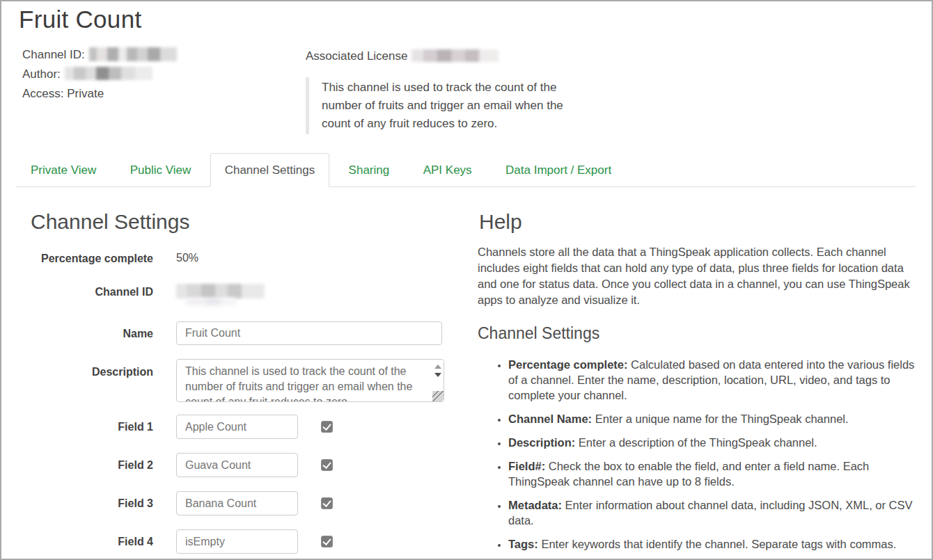 Image resolution: width=933 pixels, height=560 pixels. What do you see at coordinates (237, 465) in the screenshot?
I see `field-2-input` at bounding box center [237, 465].